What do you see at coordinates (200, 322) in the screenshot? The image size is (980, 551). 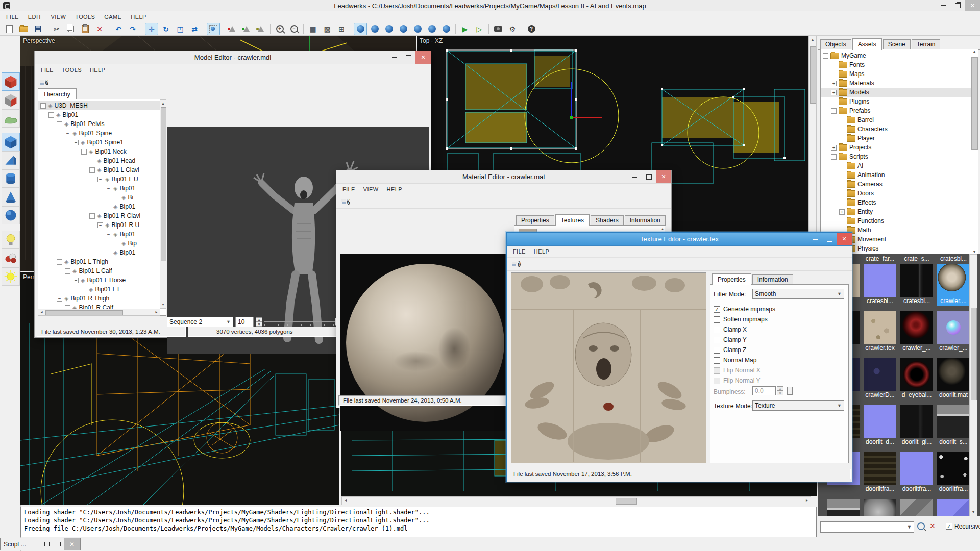 I see `sequence-combobox: Sequence 2▼` at bounding box center [200, 322].